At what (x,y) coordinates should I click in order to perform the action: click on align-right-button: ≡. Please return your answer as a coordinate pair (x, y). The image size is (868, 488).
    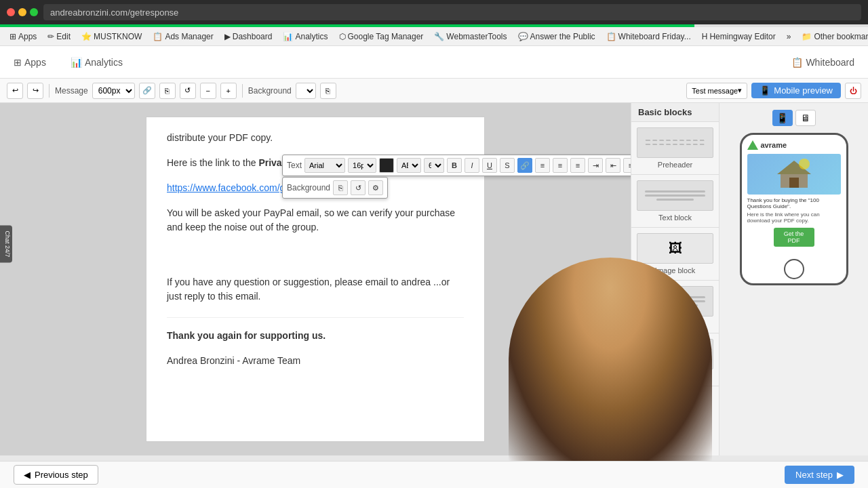
    Looking at the image, I should click on (578, 165).